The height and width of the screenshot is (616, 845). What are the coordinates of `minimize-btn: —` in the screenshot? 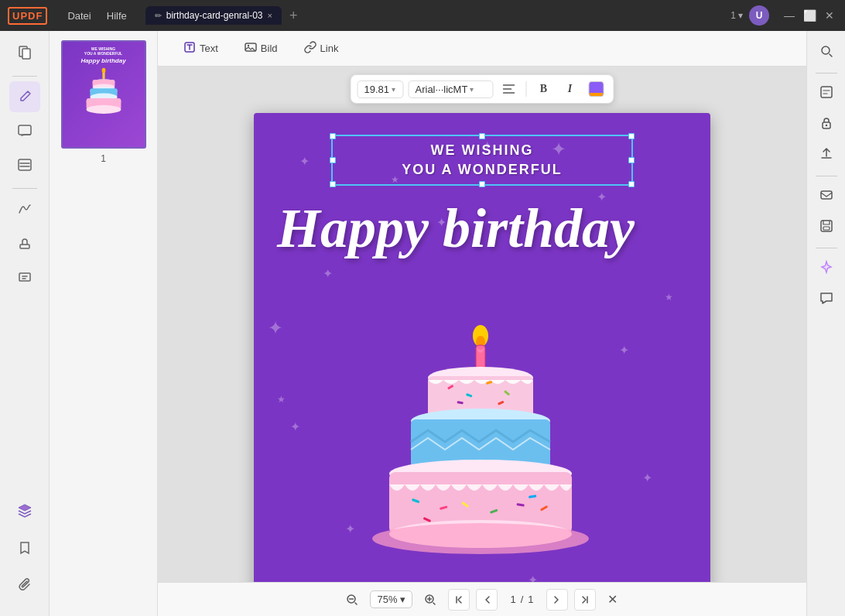 It's located at (789, 15).